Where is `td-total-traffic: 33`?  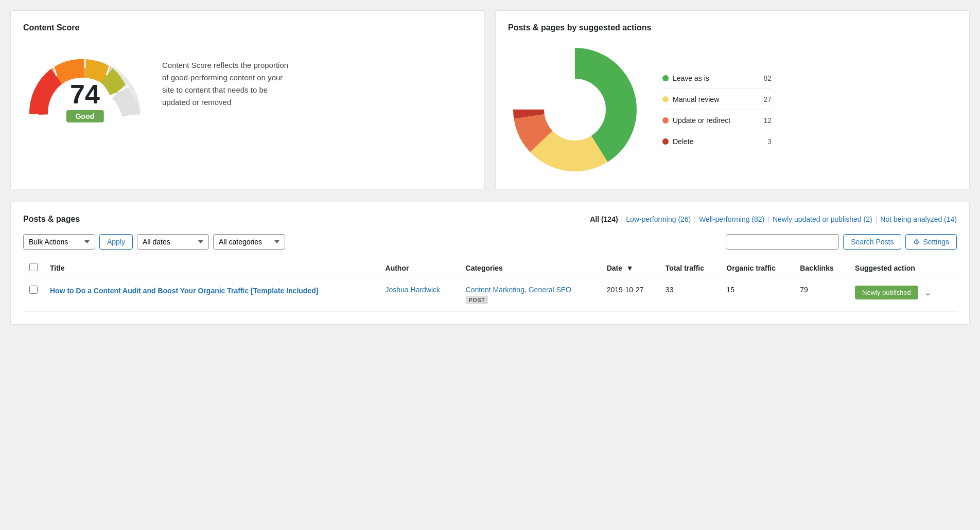
td-total-traffic: 33 is located at coordinates (690, 295).